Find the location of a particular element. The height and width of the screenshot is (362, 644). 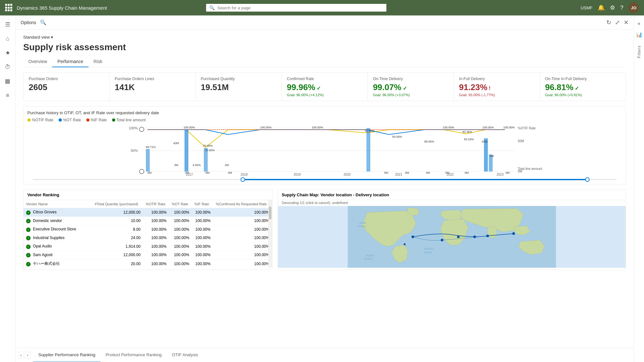

col-ot-rate: %OT Rate is located at coordinates (180, 204).